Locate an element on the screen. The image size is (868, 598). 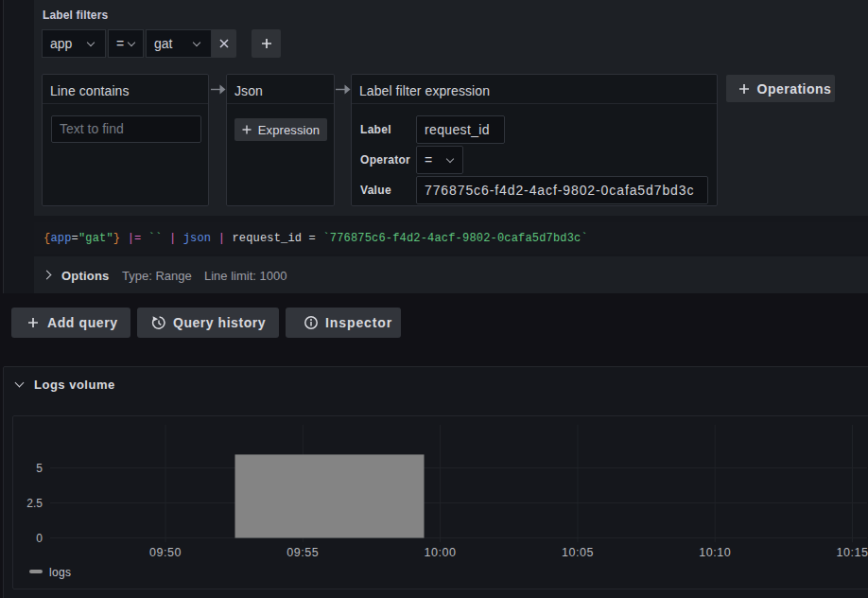
svg-text: 10:15 is located at coordinates (852, 553).